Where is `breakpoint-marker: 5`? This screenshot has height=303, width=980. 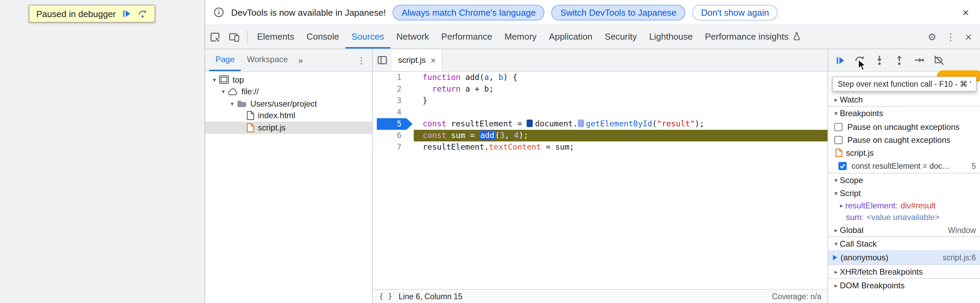 breakpoint-marker: 5 is located at coordinates (393, 124).